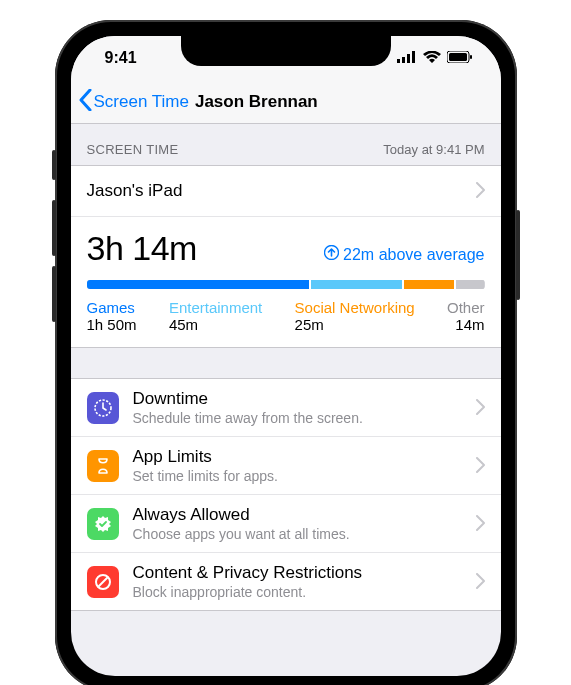 The width and height of the screenshot is (571, 685). I want to click on chevron-left-icon, so click(86, 102).